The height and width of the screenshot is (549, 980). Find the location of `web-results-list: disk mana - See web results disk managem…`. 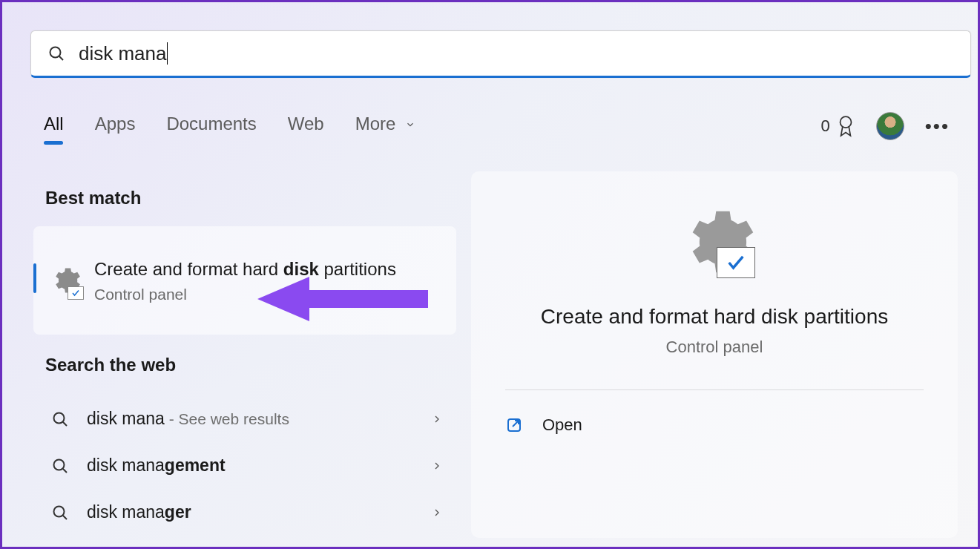

web-results-list: disk mana - See web results disk managem… is located at coordinates (245, 466).